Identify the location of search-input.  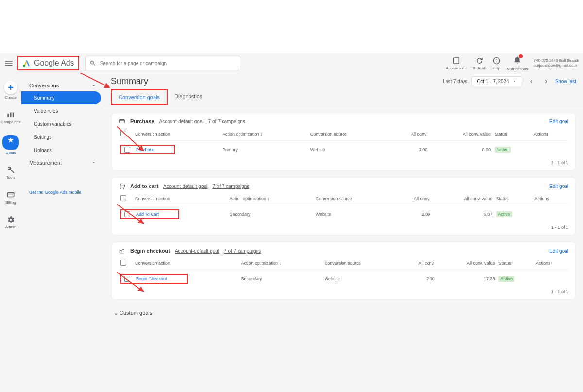
(168, 63).